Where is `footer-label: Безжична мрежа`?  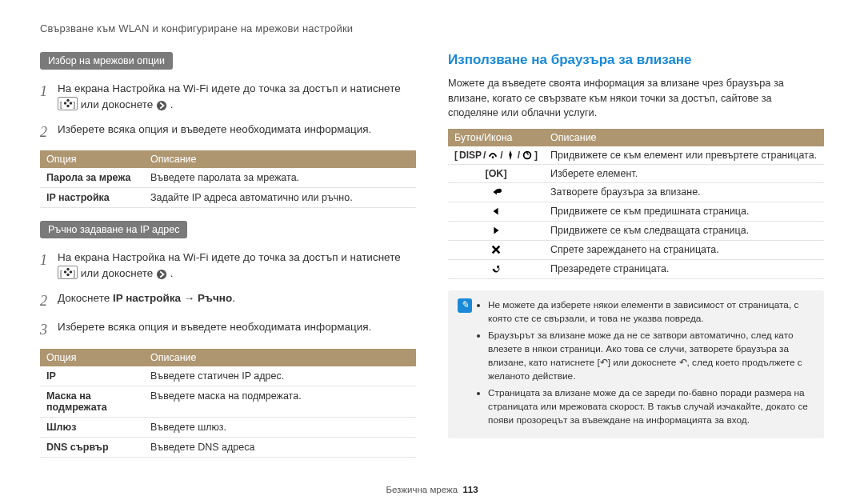
footer-label: Безжична мрежа is located at coordinates (422, 490).